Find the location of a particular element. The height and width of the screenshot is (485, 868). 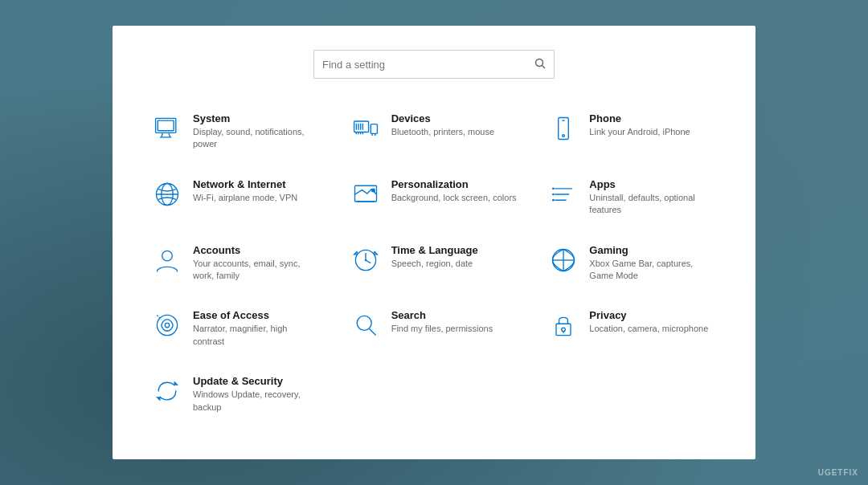

accounts-title: Accounts is located at coordinates (257, 251).